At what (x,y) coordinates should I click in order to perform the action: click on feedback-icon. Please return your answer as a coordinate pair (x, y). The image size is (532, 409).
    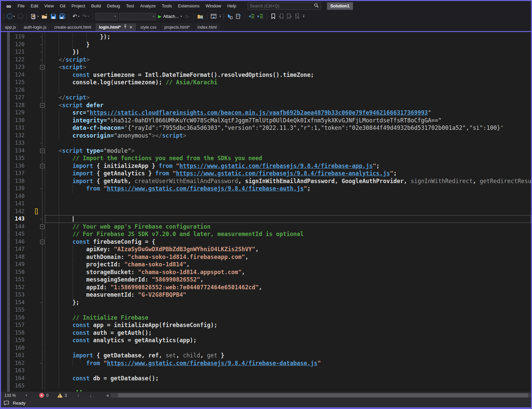
    Looking at the image, I should click on (7, 403).